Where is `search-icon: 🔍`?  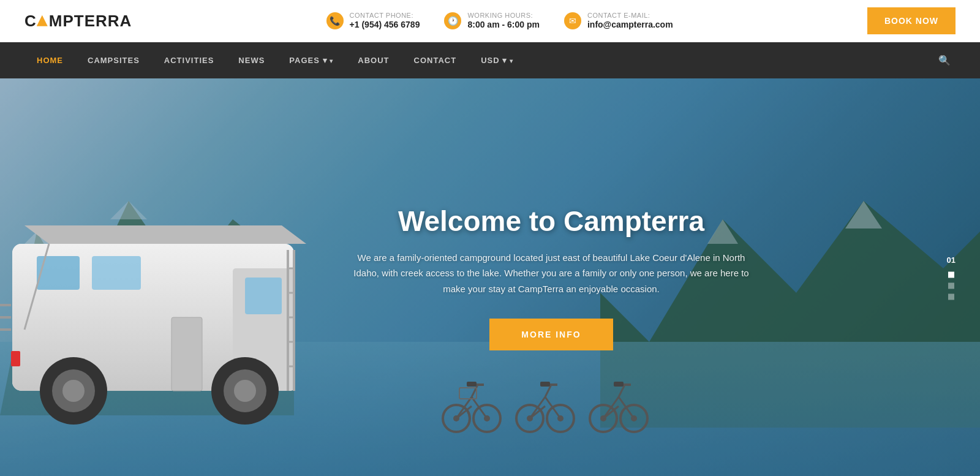
search-icon: 🔍 is located at coordinates (944, 60).